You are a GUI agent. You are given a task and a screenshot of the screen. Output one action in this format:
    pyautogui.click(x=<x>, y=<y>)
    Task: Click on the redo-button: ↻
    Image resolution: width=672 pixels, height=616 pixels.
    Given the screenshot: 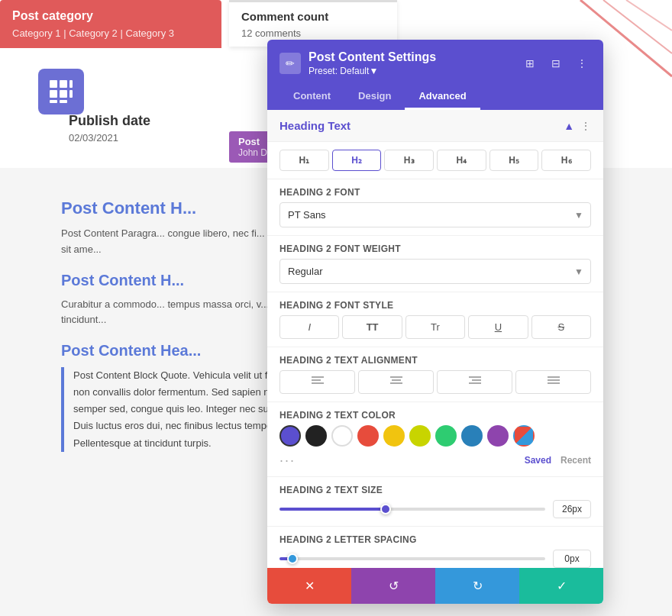 What is the action you would take?
    pyautogui.click(x=477, y=586)
    